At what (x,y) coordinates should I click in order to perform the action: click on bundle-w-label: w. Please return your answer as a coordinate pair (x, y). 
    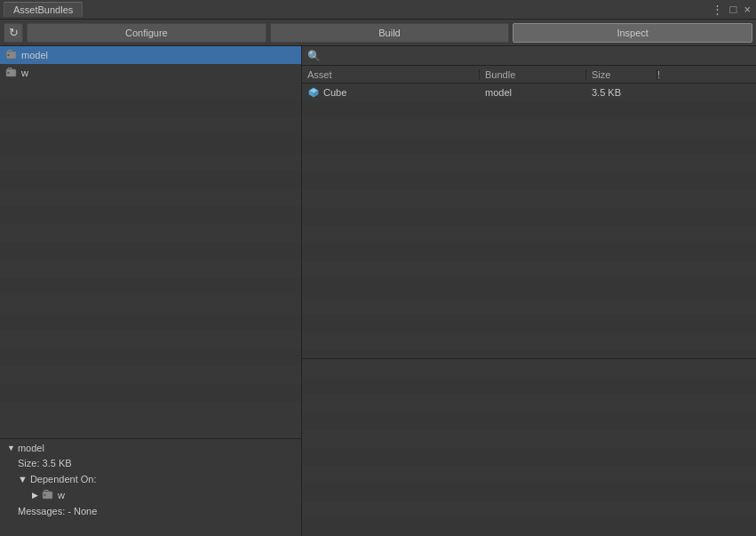
    Looking at the image, I should click on (25, 73).